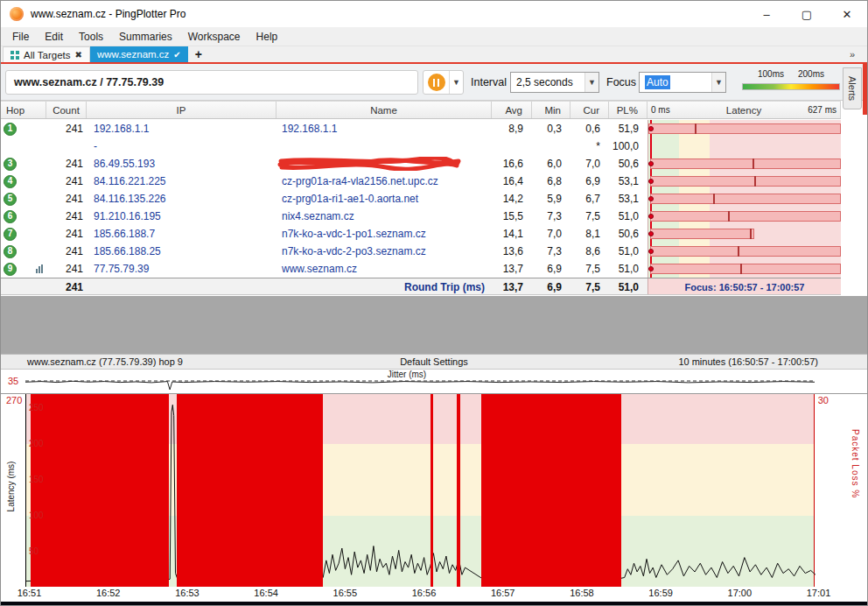 The height and width of the screenshot is (606, 868). What do you see at coordinates (421, 251) in the screenshot?
I see `table-row: 8241185.66.188.25n7k-ko-a-vdc-2-po3.sezn…` at bounding box center [421, 251].